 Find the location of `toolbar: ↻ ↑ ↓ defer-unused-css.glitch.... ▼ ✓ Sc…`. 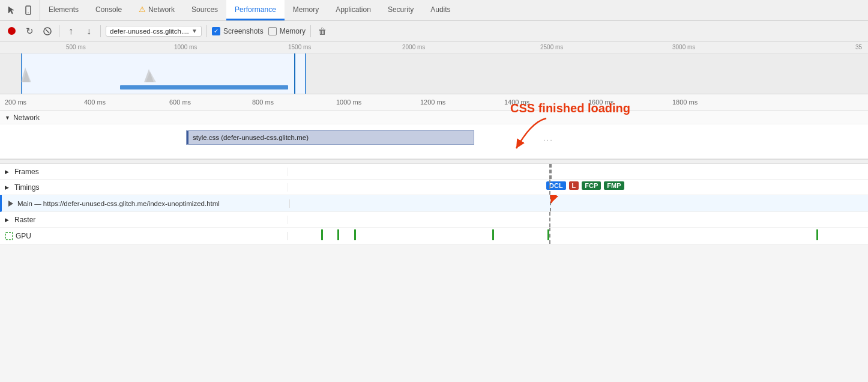

toolbar: ↻ ↑ ↓ defer-unused-css.glitch.... ▼ ✓ Sc… is located at coordinates (434, 31).